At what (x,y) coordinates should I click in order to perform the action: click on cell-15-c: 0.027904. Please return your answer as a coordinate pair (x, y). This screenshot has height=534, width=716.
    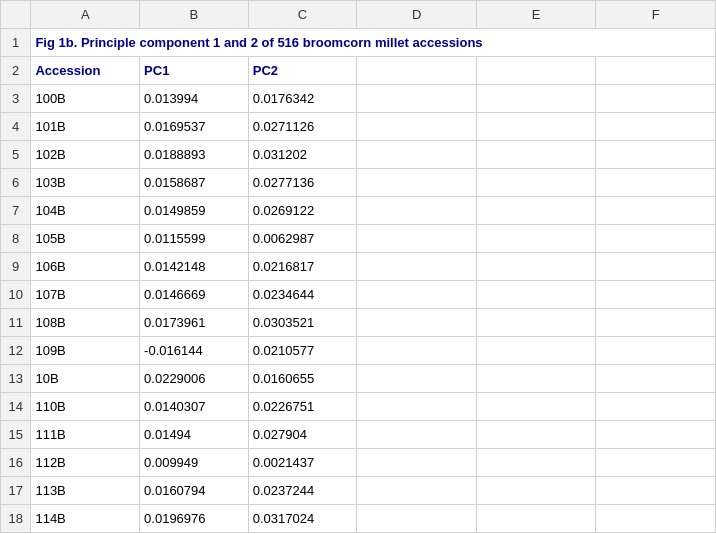
    Looking at the image, I should click on (302, 435).